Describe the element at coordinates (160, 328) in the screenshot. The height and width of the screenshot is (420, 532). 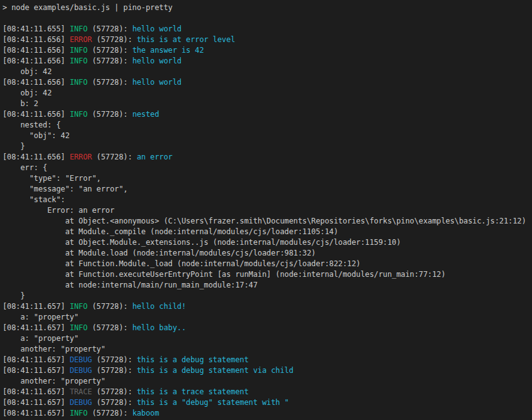
I see `log-message: hello baby..` at that location.